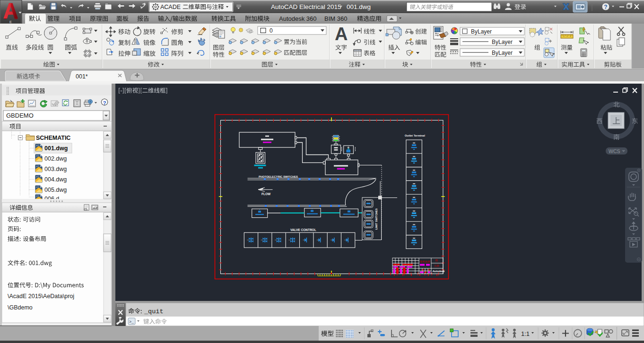  Describe the element at coordinates (615, 151) in the screenshot. I see `svg-text: WCS` at that location.